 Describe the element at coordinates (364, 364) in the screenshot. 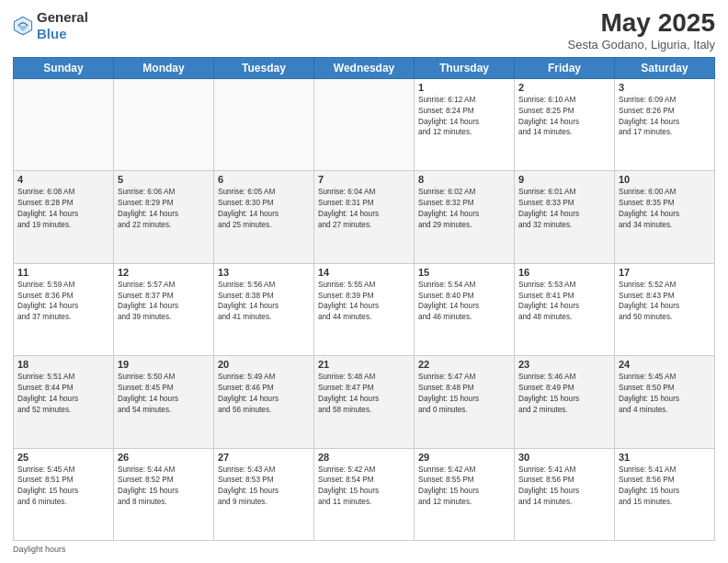

I see `day-number: 21` at that location.